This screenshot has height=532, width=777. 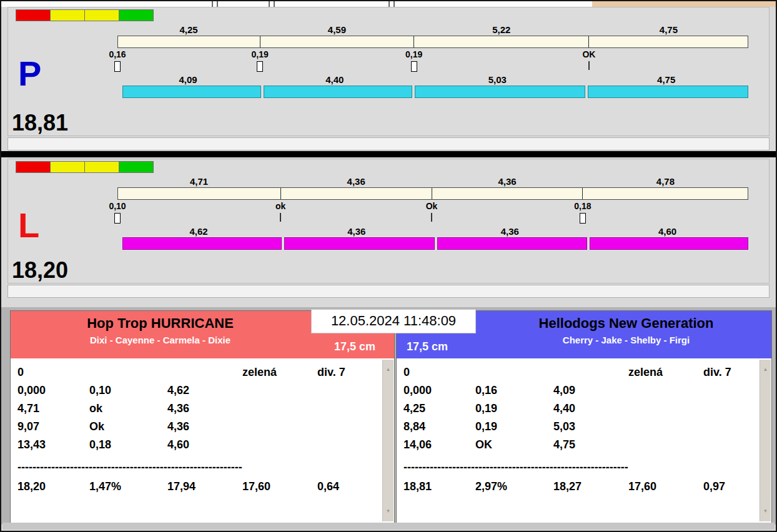 What do you see at coordinates (129, 445) in the screenshot?
I see `table-cell: 0,18` at bounding box center [129, 445].